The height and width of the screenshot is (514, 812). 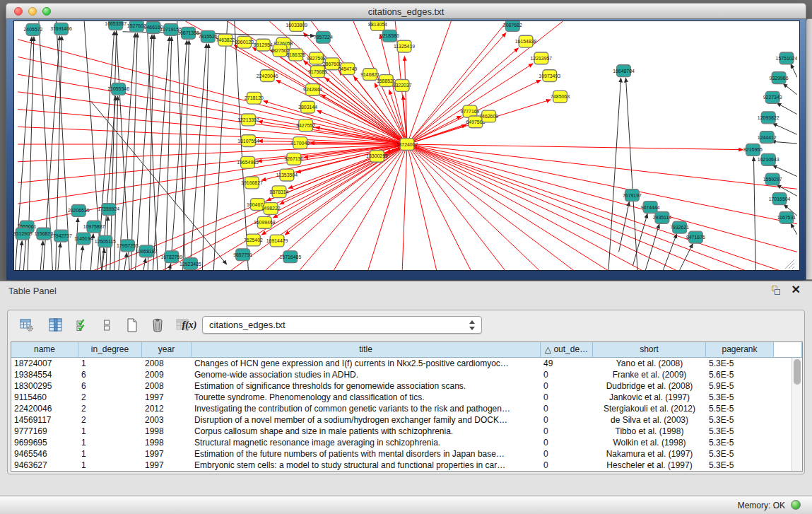 I want to click on column-header-pagerank: pagerank, so click(x=740, y=349).